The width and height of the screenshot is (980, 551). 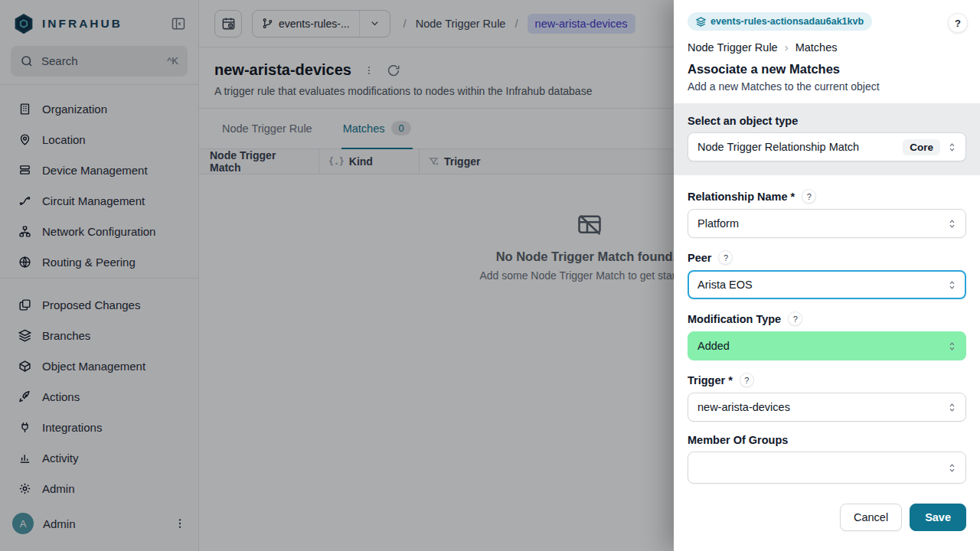 What do you see at coordinates (827, 397) in the screenshot?
I see `field-trigger: Trigger * ? new-arista-devices` at bounding box center [827, 397].